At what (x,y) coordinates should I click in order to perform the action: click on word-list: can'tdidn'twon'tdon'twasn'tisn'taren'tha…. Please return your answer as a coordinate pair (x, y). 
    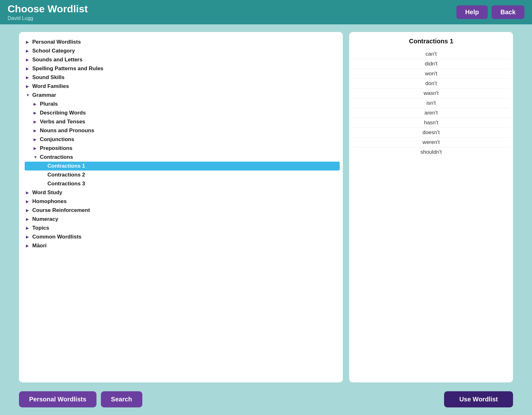
    Looking at the image, I should click on (431, 103).